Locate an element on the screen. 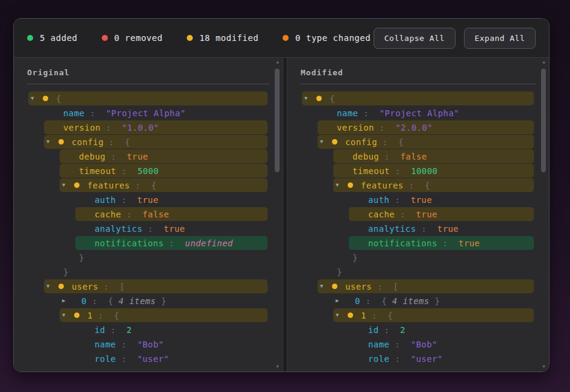  original-scrollbar: ▲ ▼ is located at coordinates (277, 214).